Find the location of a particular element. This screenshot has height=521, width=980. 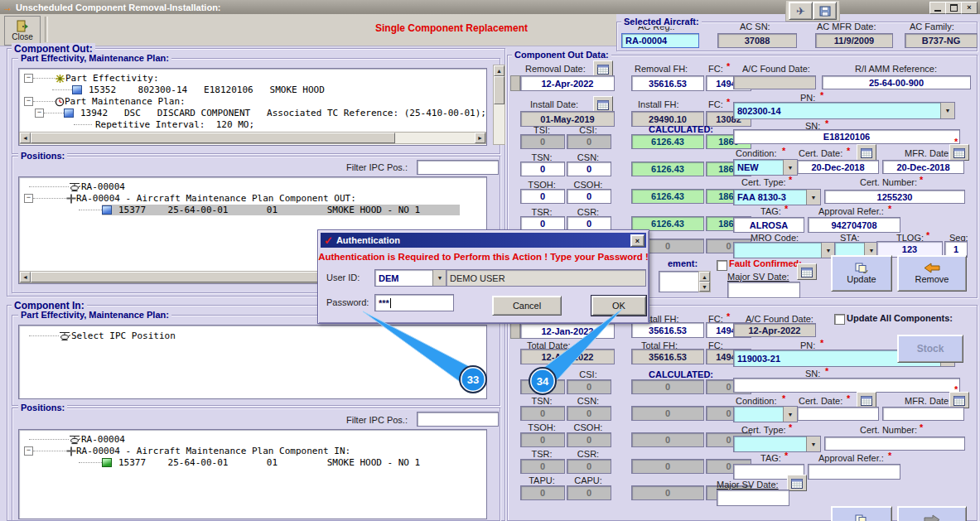

save-toolbar-button is located at coordinates (825, 11).